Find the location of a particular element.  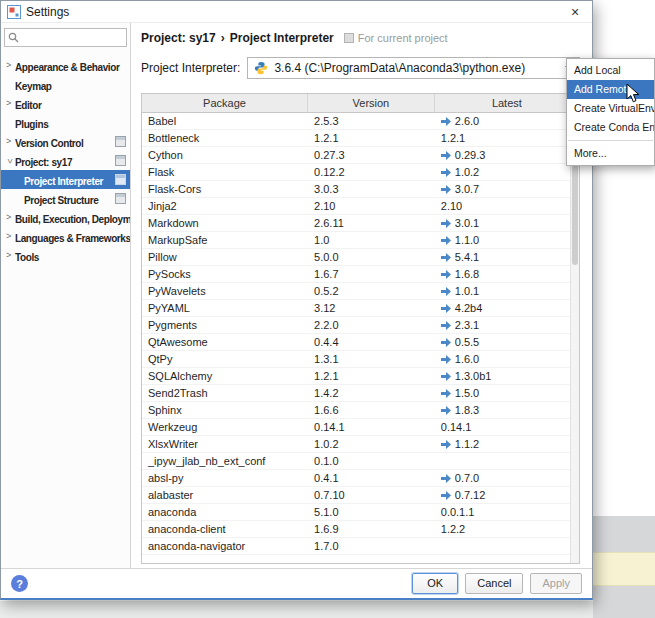

package-row: absl-py0.4.10.7.0 is located at coordinates (360, 478).